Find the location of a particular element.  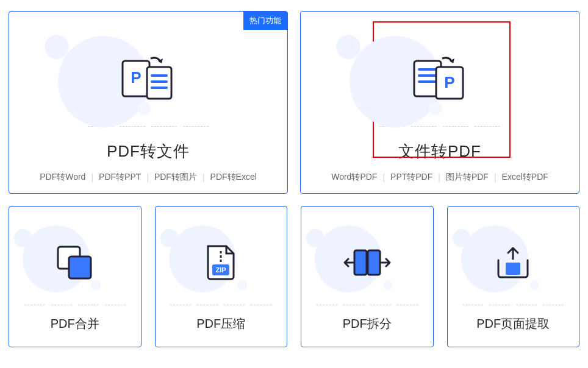

card-title: PDF页面提取 is located at coordinates (513, 324).